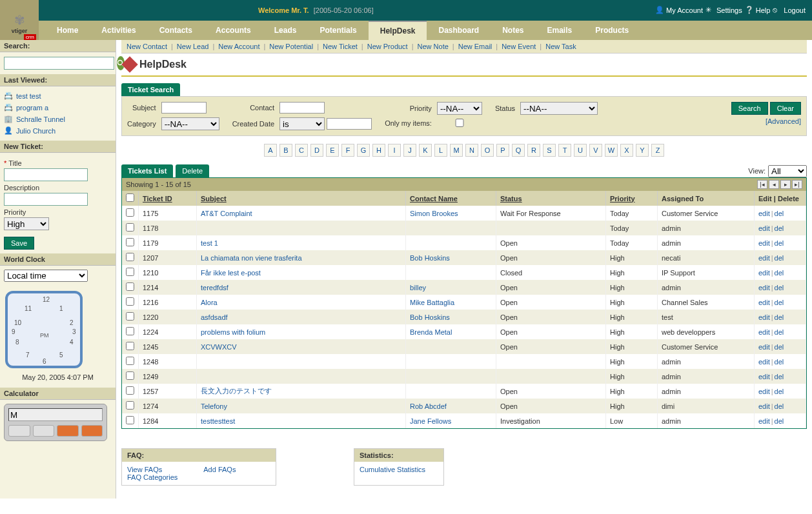 The height and width of the screenshot is (514, 812). What do you see at coordinates (622, 199) in the screenshot?
I see `sort-priority: Priority` at bounding box center [622, 199].